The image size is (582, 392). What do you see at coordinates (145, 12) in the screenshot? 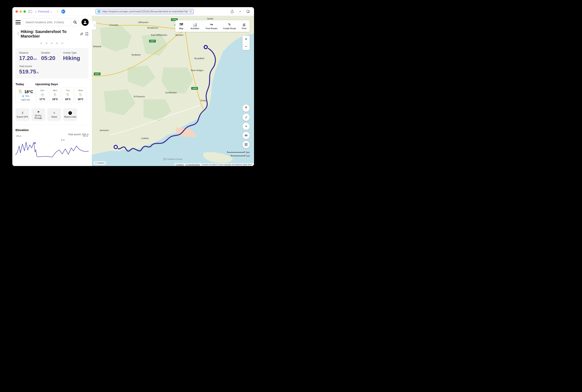
I see `url-bar: 🌐 https://explore.osmaps.com/route/22516…` at bounding box center [145, 12].